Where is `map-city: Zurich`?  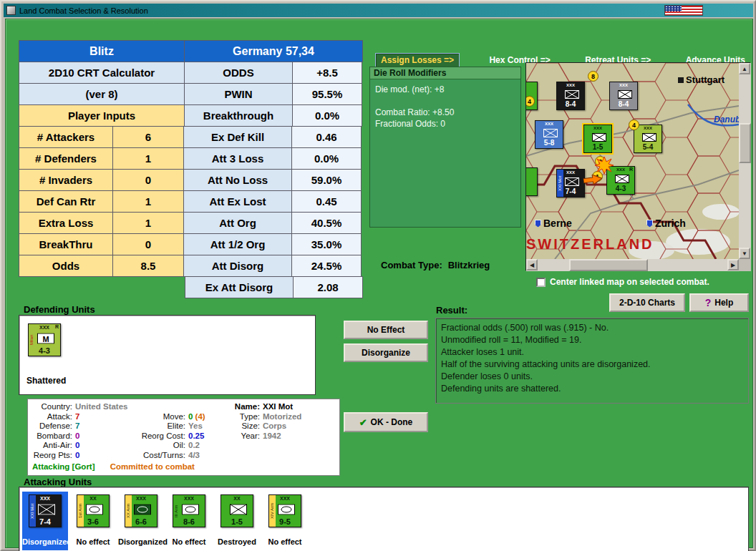 map-city: Zurich is located at coordinates (666, 223).